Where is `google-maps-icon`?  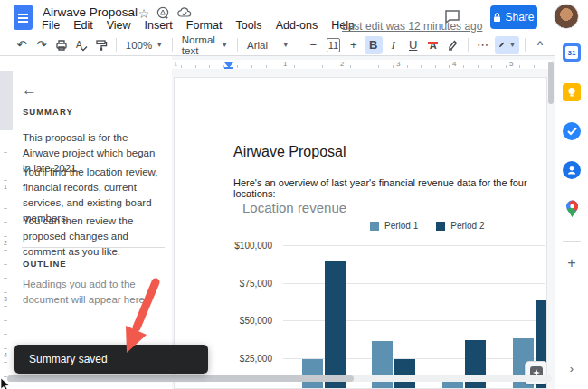
google-maps-icon is located at coordinates (572, 209).